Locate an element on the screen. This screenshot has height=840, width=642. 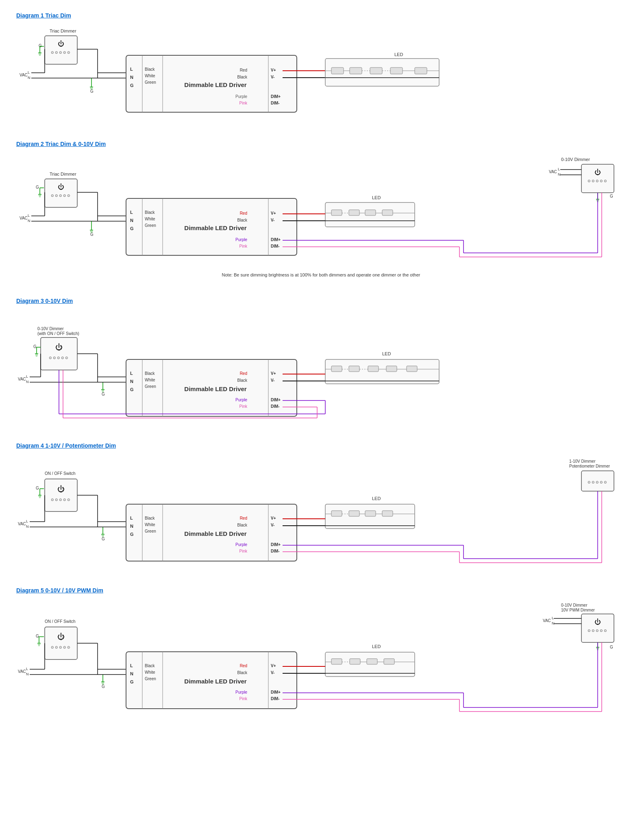
diagram3-section: Diagram 3 0-10V Dim 0-10V Dimmer (with O… is located at coordinates (321, 360).